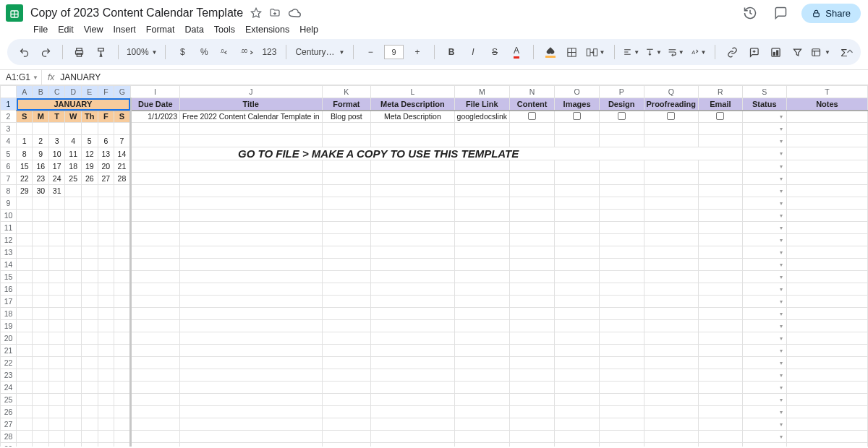 The height and width of the screenshot is (448, 868). What do you see at coordinates (25, 166) in the screenshot?
I see `calendar-cell: 15` at bounding box center [25, 166].